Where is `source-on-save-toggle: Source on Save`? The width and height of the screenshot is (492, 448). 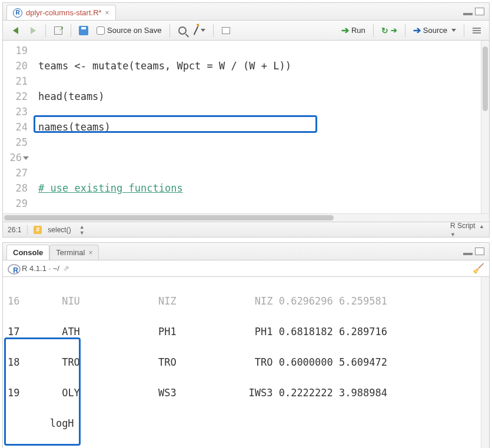
source-on-save-toggle: Source on Save is located at coordinates (129, 31).